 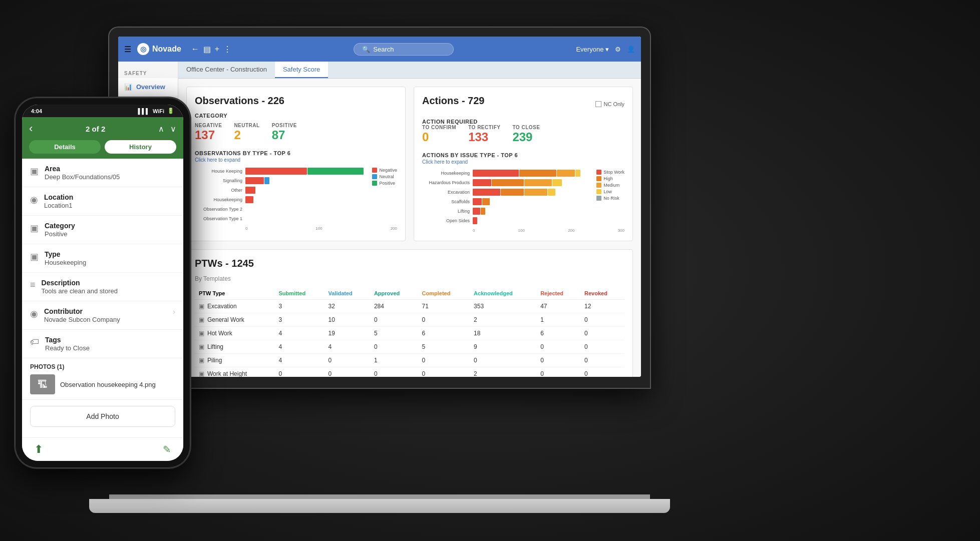 I want to click on search-icon: 🔍, so click(x=366, y=49).